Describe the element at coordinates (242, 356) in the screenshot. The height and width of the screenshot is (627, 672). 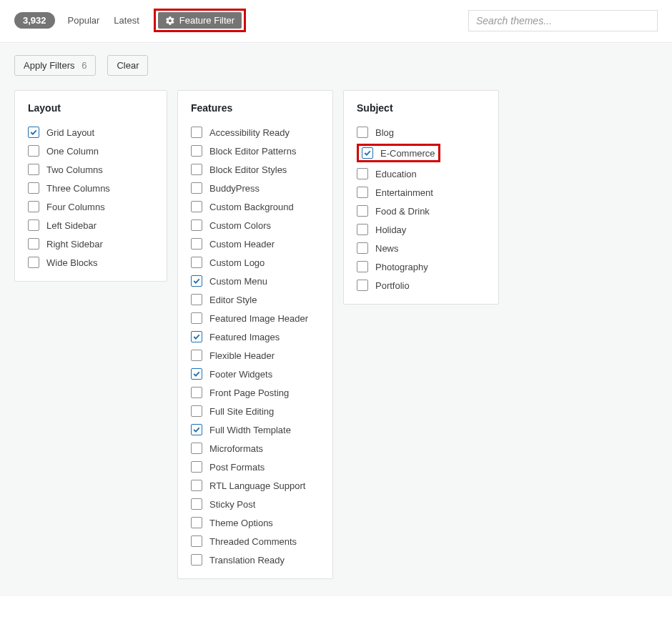
I see `checkbox-label: Flexible Header` at that location.